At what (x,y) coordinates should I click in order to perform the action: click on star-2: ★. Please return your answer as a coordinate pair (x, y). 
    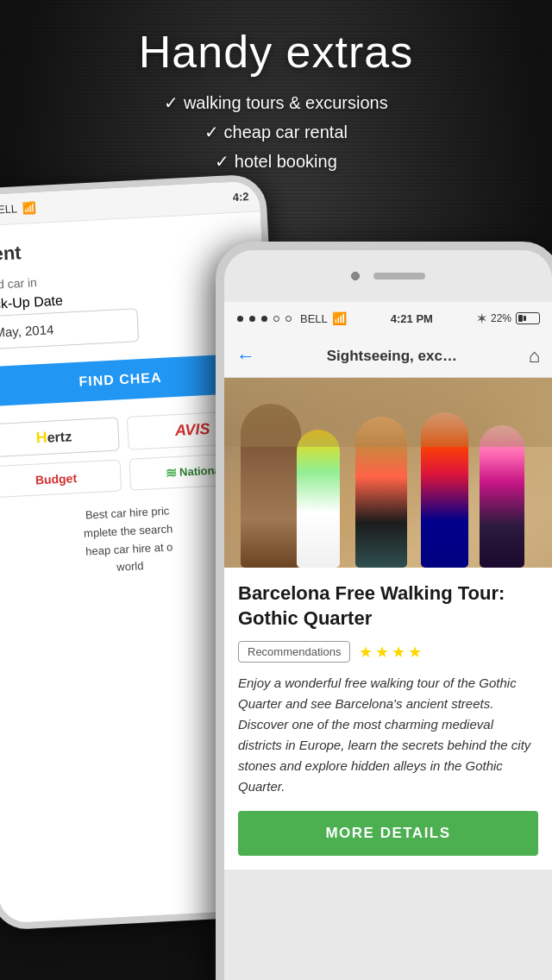
    Looking at the image, I should click on (382, 652).